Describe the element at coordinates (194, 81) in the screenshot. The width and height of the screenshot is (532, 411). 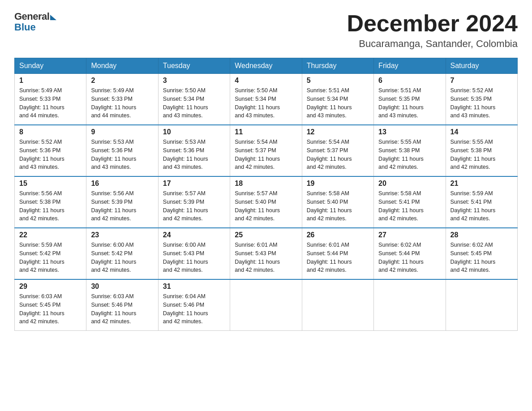
I see `day-number: 3` at that location.